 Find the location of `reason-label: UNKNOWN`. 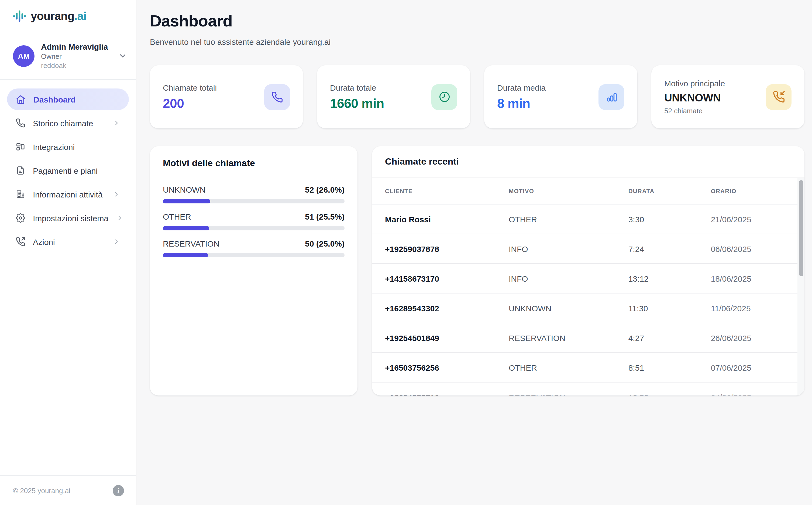

reason-label: UNKNOWN is located at coordinates (184, 190).